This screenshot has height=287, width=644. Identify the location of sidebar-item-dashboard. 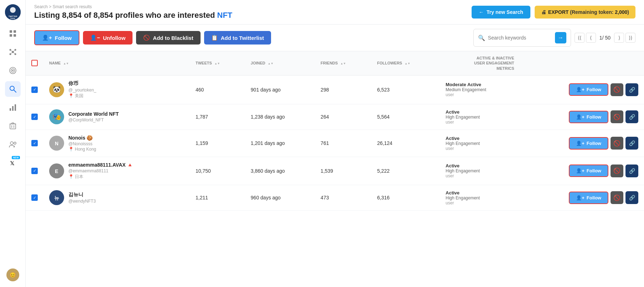
(13, 33).